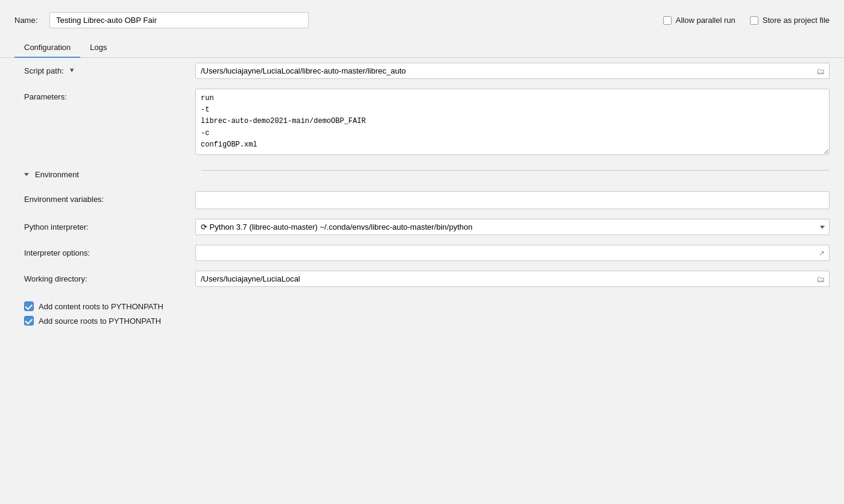  I want to click on working-directory-browse-icon: 🗂, so click(820, 279).